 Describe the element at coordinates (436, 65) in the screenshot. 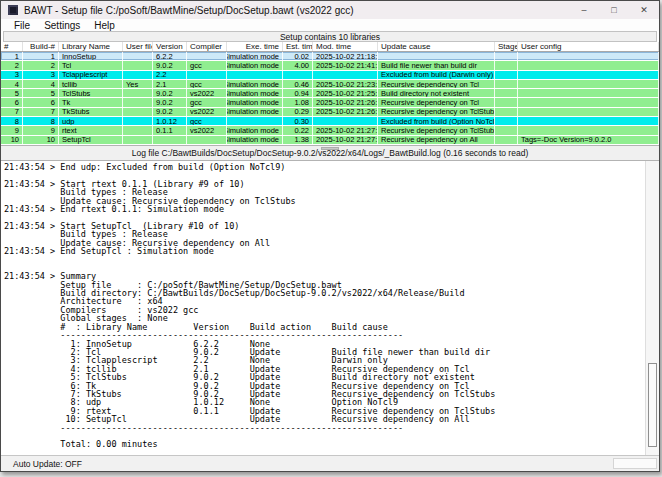

I see `cell-update-cause: Build file newer than build dir` at that location.